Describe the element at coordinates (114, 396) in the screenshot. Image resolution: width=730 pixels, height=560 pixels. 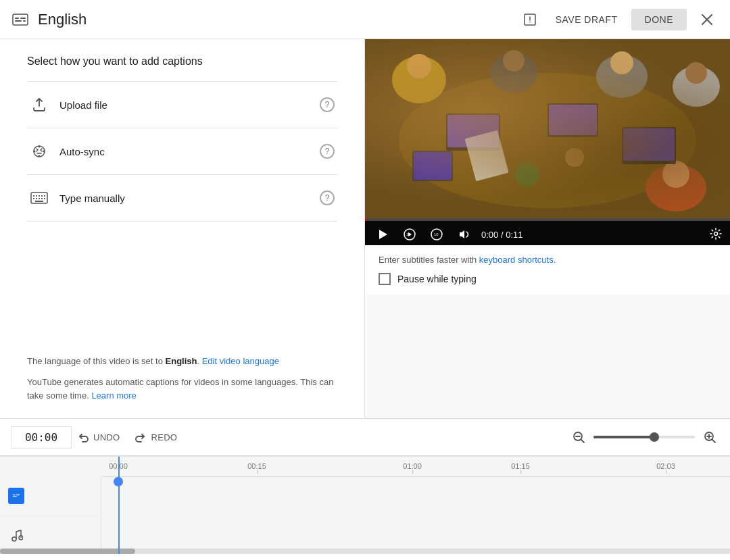
I see `learn-more-link: Learn more` at that location.